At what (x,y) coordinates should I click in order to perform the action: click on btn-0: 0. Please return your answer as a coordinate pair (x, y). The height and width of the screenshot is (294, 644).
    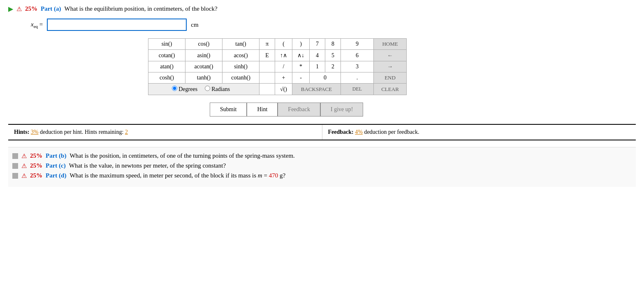
    Looking at the image, I should click on (325, 78).